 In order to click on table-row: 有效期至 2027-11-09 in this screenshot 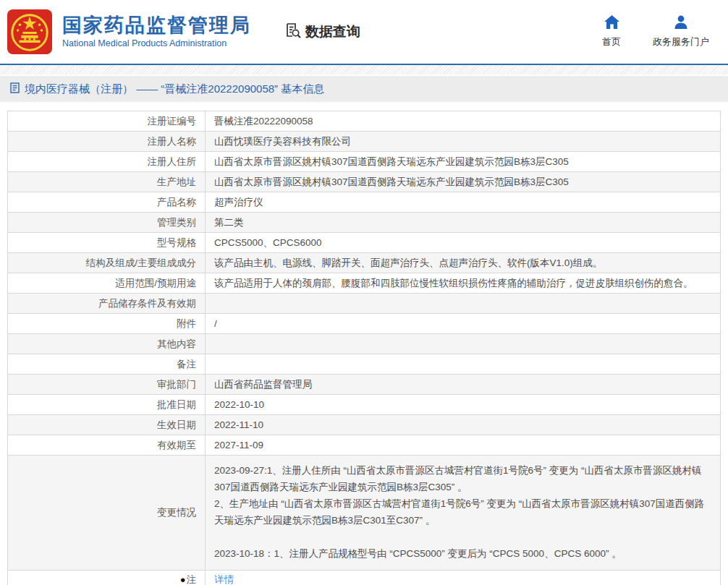, I will do `click(365, 445)`.